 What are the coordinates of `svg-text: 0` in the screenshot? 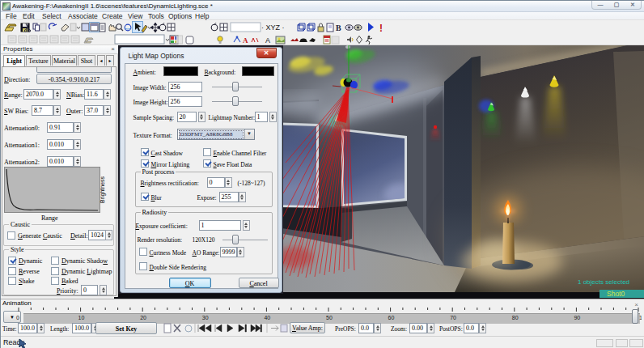 It's located at (18, 317).